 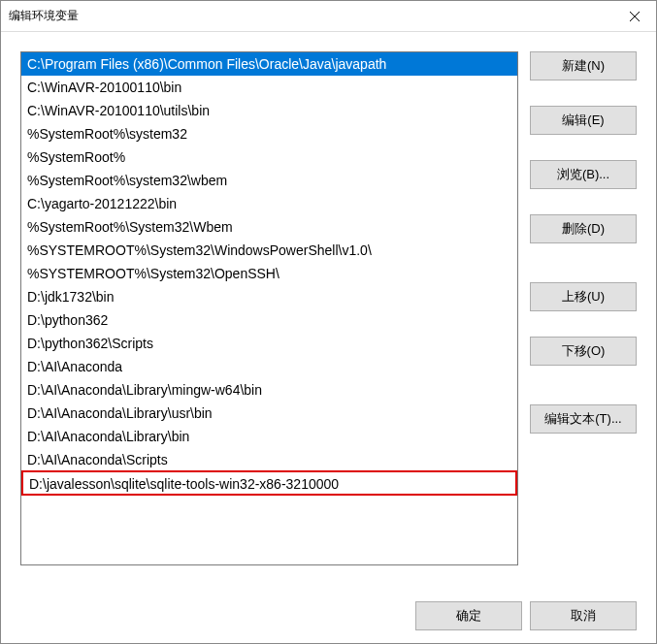 What do you see at coordinates (270, 87) in the screenshot?
I see `list-item: C:\WinAVR-20100110\bin` at bounding box center [270, 87].